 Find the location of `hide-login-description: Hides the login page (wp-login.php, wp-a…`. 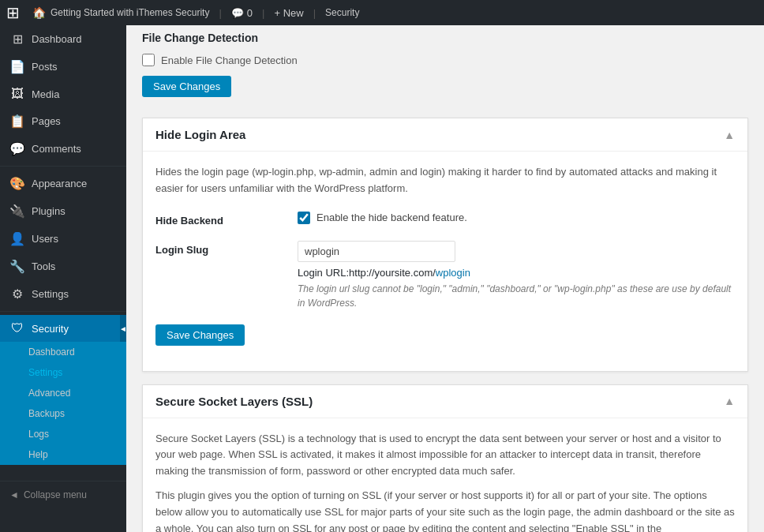

hide-login-description: Hides the login page (wp-login.php, wp-a… is located at coordinates (445, 181).